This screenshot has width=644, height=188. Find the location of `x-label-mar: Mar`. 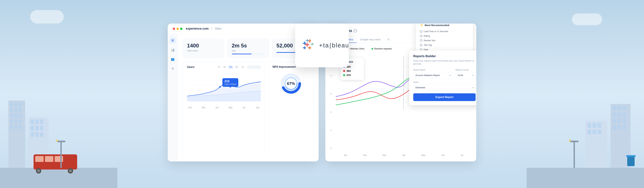

x-label-mar: Mar is located at coordinates (204, 108).